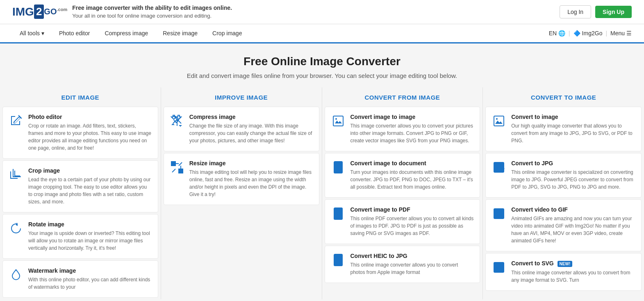 The width and height of the screenshot is (644, 301). Describe the element at coordinates (338, 260) in the screenshot. I see `convert-heic-icon` at that location.